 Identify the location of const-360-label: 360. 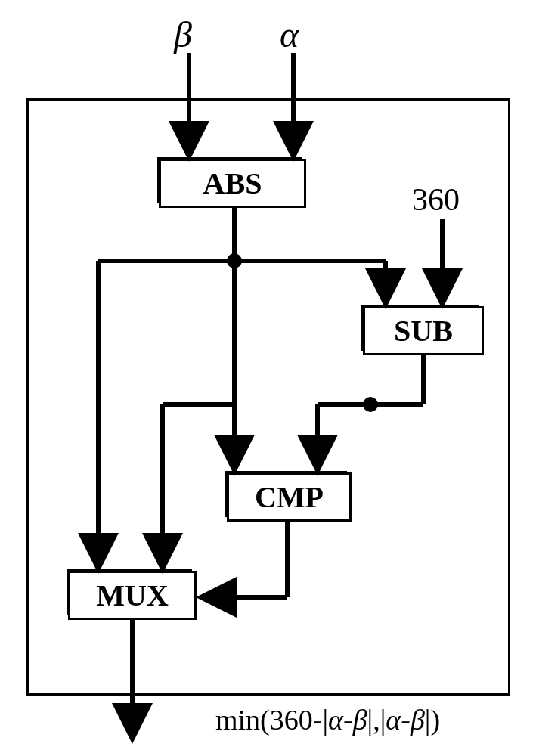
(435, 200).